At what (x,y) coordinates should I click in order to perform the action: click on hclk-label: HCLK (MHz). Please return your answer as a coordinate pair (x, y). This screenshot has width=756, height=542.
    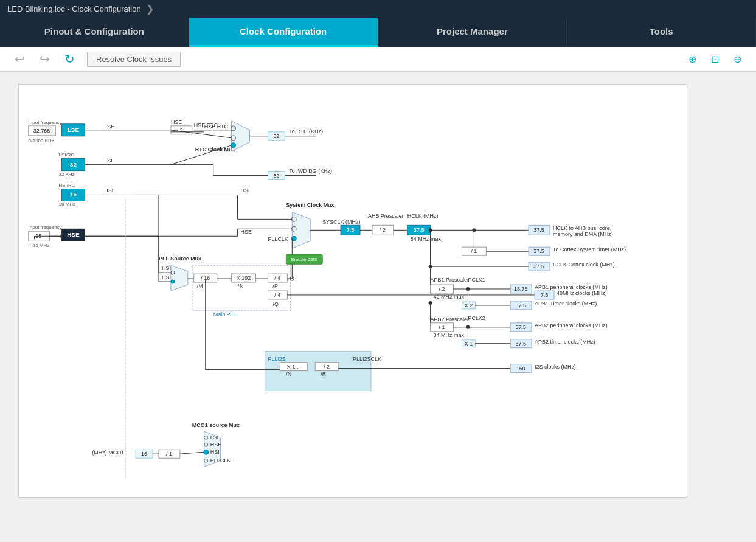
    Looking at the image, I should click on (423, 216).